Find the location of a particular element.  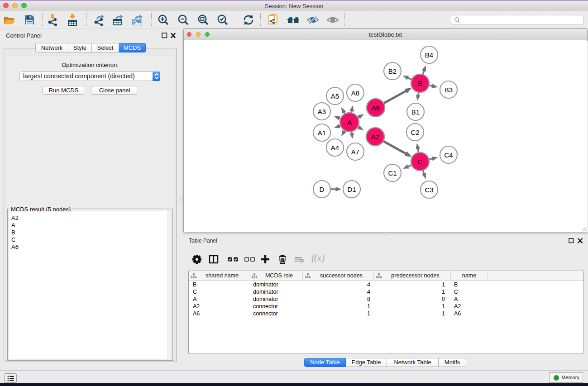

svg-text: A1 is located at coordinates (322, 133).